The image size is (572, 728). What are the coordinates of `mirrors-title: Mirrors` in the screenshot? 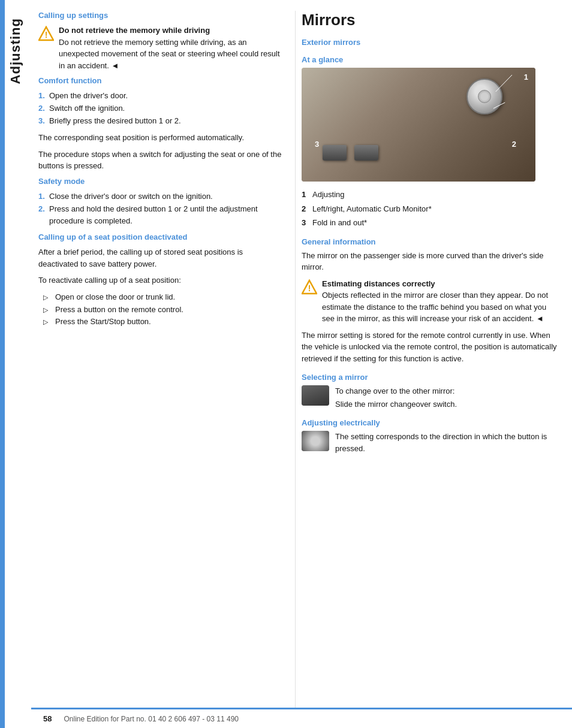 It's located at (430, 20).